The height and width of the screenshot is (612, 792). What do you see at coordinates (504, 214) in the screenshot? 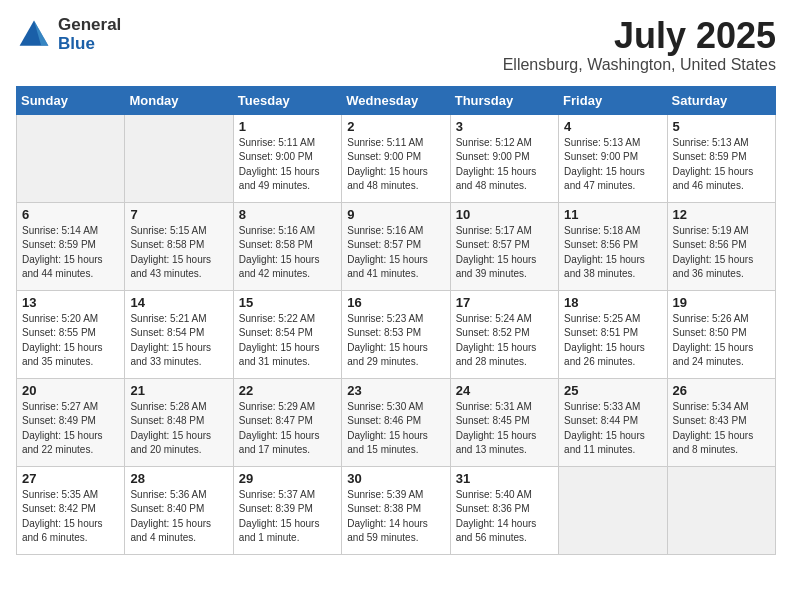
I see `day-number: 10` at bounding box center [504, 214].